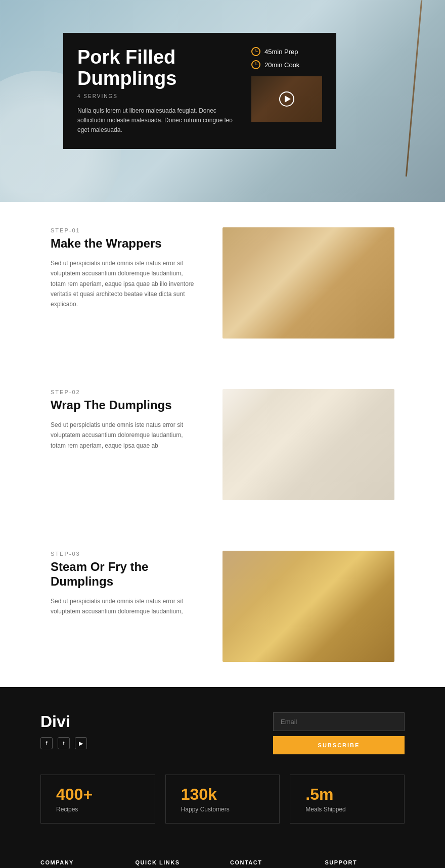  What do you see at coordinates (287, 99) in the screenshot?
I see `play-button` at bounding box center [287, 99].